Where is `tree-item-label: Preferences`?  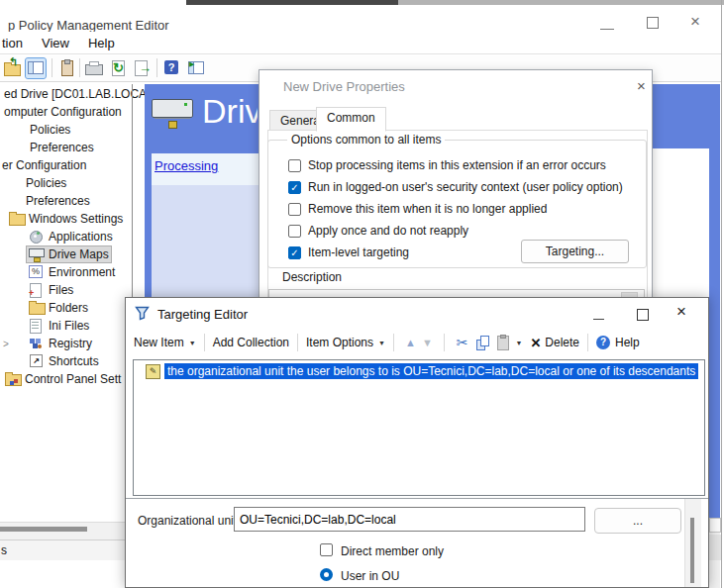 tree-item-label: Preferences is located at coordinates (61, 147).